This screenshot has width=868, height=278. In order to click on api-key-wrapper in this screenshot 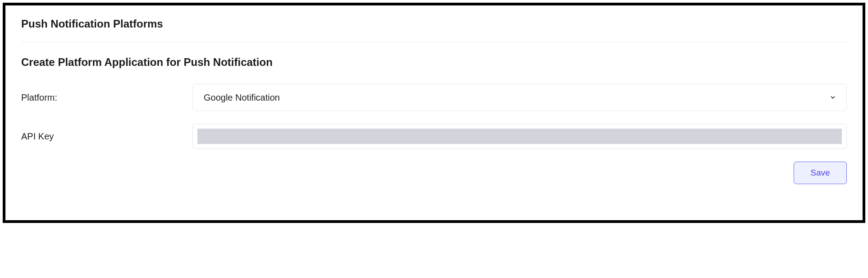, I will do `click(520, 136)`.